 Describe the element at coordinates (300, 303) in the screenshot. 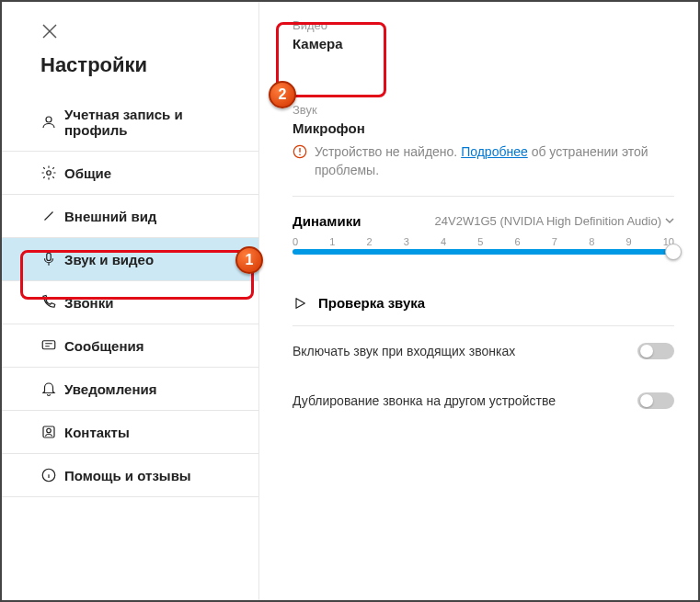

I see `play-icon` at that location.